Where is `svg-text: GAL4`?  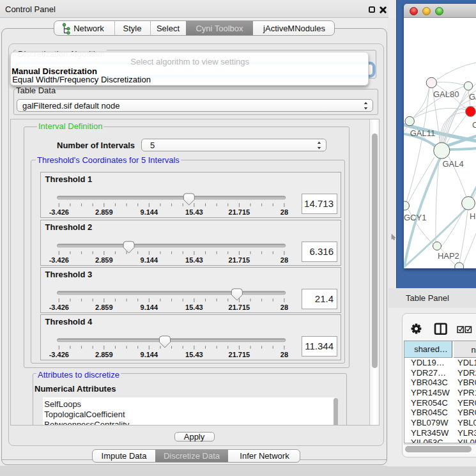 svg-text: GAL4 is located at coordinates (452, 164).